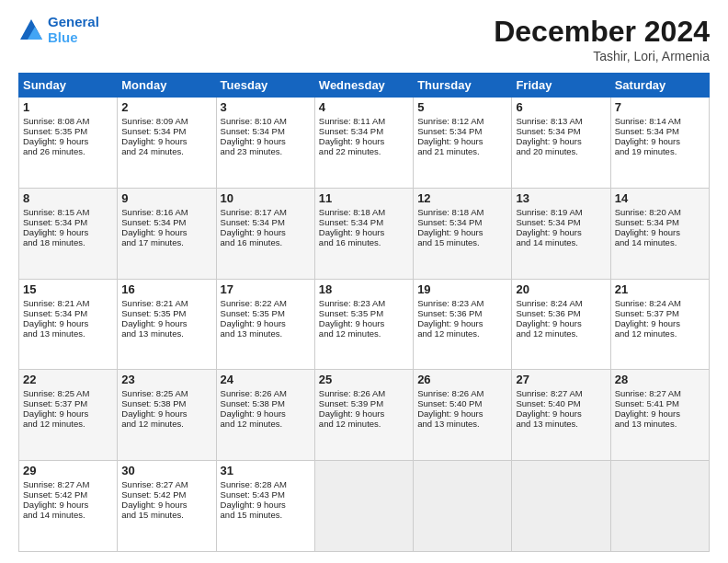 The height and width of the screenshot is (563, 728). What do you see at coordinates (364, 416) in the screenshot?
I see `calendar-cell: 25Sunrise: 8:26 AMSunset: 5:39 PMDayligh…` at bounding box center [364, 416].